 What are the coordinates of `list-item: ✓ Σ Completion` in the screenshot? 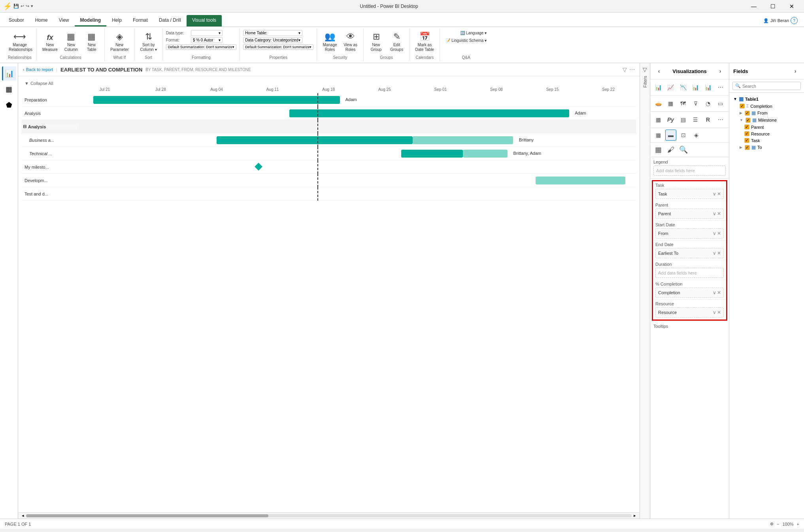 It's located at (767, 106).